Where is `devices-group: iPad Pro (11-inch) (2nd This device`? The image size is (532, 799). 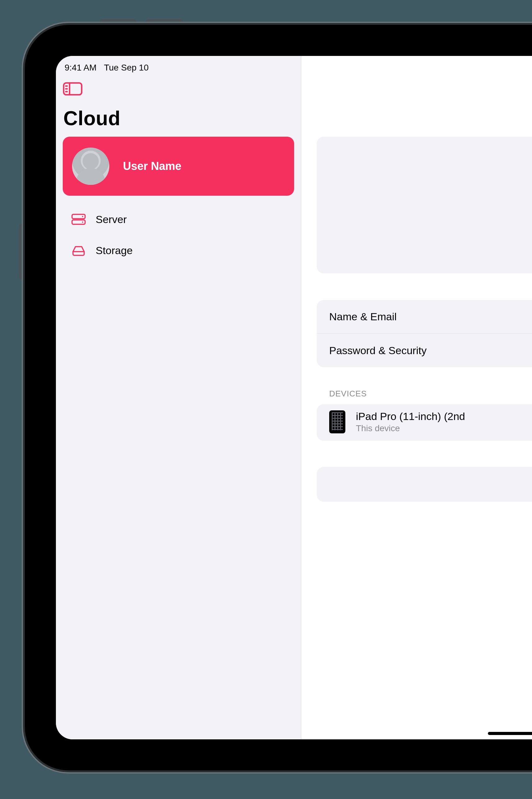
devices-group: iPad Pro (11-inch) (2nd This device is located at coordinates (424, 422).